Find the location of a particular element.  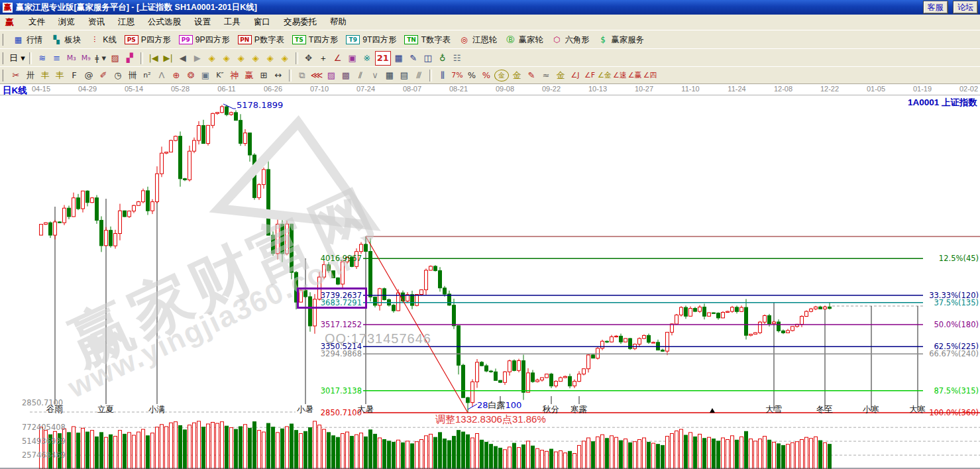

gann-diamond-left-icon: ◈ is located at coordinates (212, 58).